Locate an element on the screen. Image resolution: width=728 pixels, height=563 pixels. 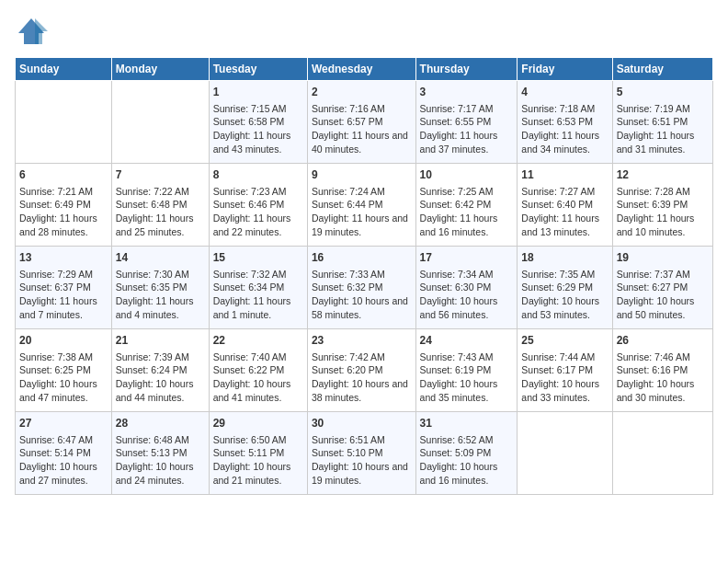
day-info-line: Sunrise: 7:39 AM is located at coordinates (160, 357).